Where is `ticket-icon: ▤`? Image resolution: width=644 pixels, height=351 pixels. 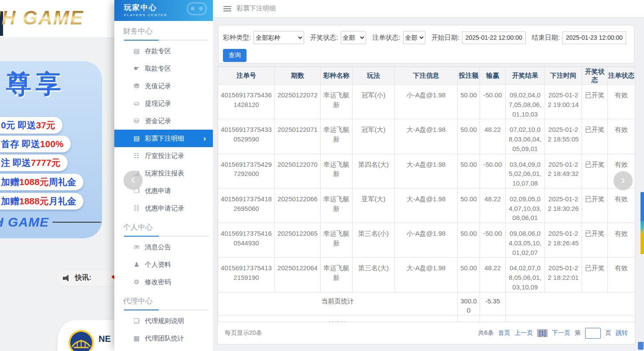
ticket-icon: ▤ is located at coordinates (137, 138).